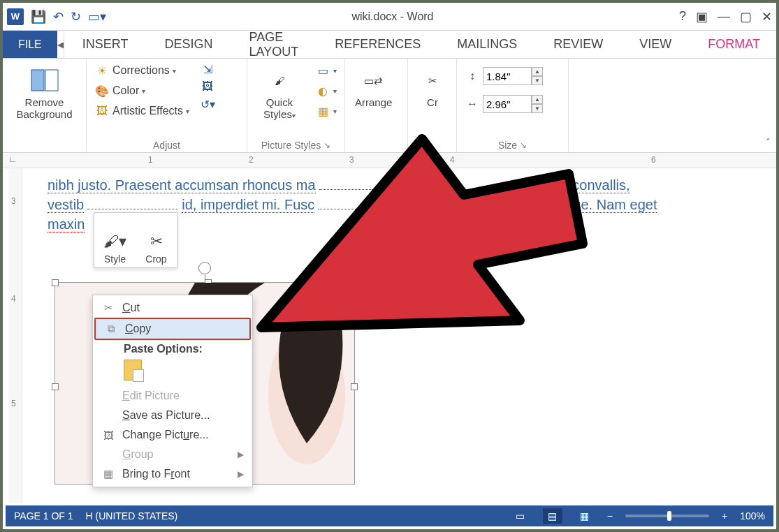 The image size is (779, 532). Describe the element at coordinates (173, 435) in the screenshot. I see `ctx-change-picture: 🖼Change Picture...` at that location.